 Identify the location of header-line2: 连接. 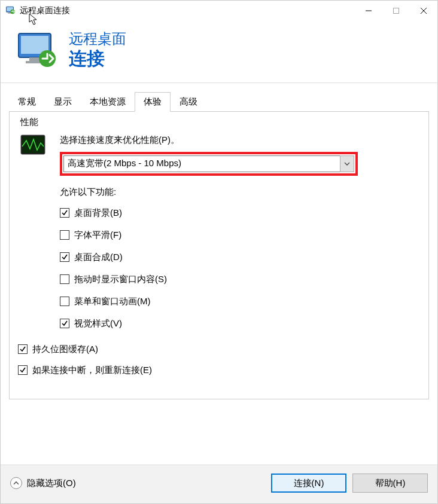
(98, 59).